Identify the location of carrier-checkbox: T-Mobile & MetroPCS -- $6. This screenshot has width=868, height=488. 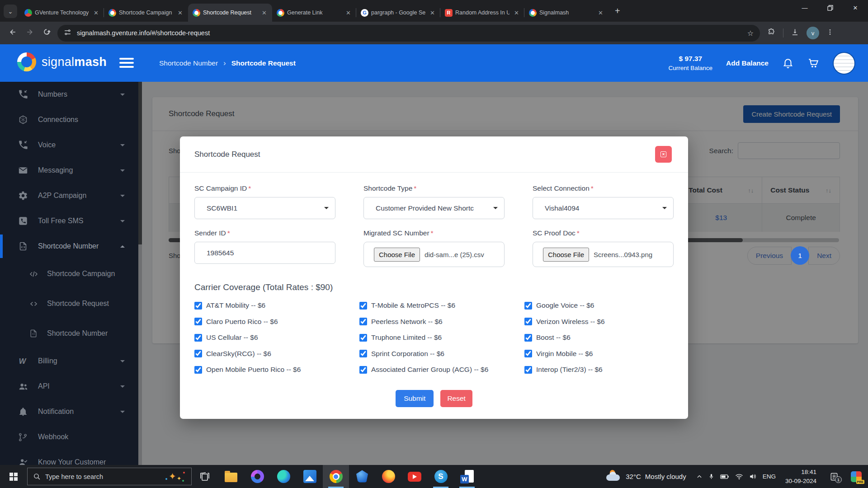
(436, 305).